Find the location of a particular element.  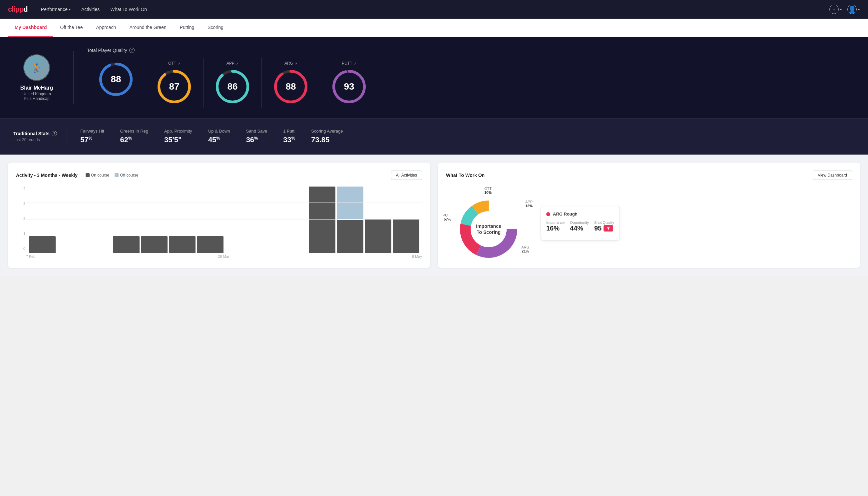

player-name: Blair McHarg is located at coordinates (37, 88).